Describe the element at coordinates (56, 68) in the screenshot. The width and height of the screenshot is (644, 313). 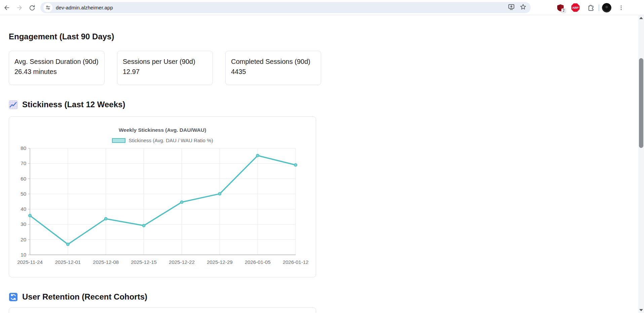
I see `metric-card-session-duration: Avg. Session Duration (90d) 26.43 minute…` at that location.